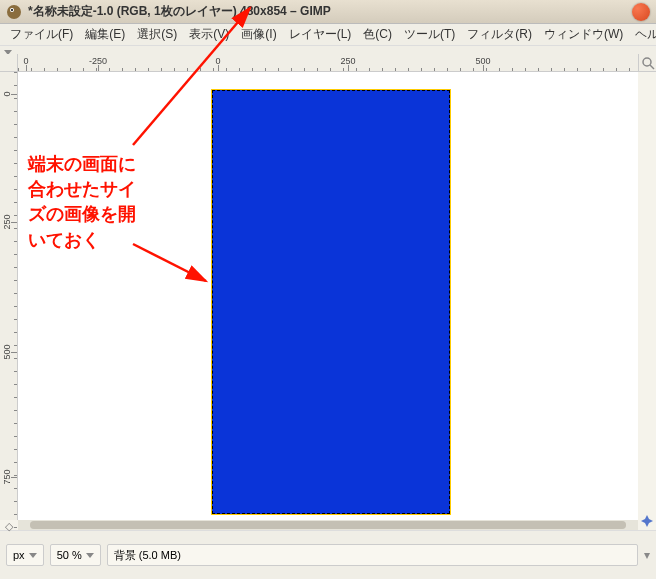 Image resolution: width=656 pixels, height=579 pixels. I want to click on layer-info: 背景 (5.0 MB), so click(148, 556).